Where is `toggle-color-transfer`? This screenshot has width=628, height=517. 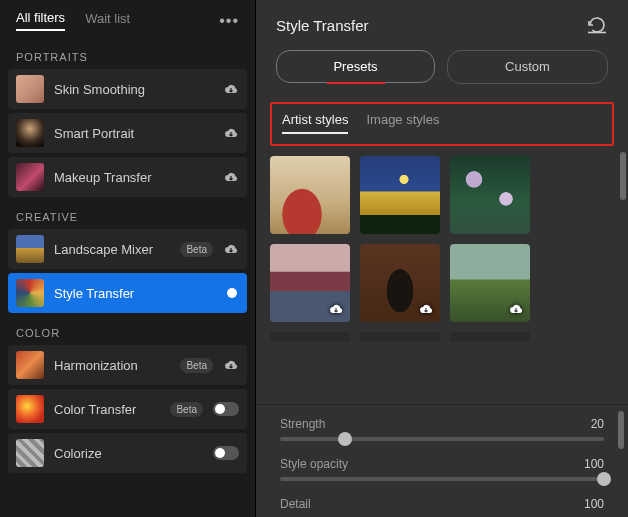 toggle-color-transfer is located at coordinates (226, 409).